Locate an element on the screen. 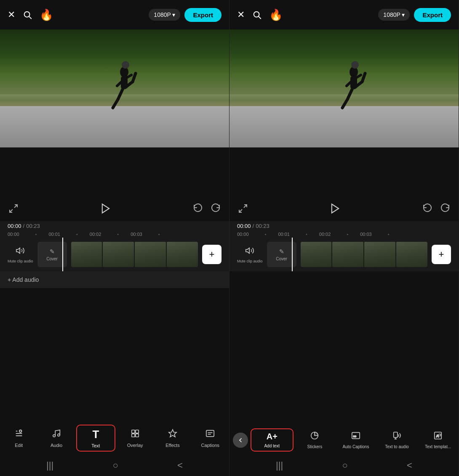  right-sub-toolbar-items: A+ Add text Stickers cc is located at coordinates (344, 440).